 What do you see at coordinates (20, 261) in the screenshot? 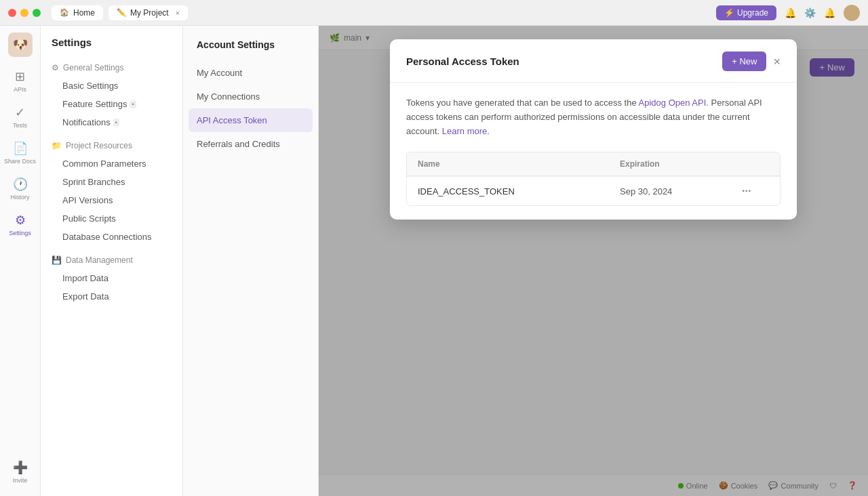
I see `icon-sidebar: 🐶 ⊞ APIs ✓ Tests 📄 Share Docs 🕐 History …` at bounding box center [20, 261].